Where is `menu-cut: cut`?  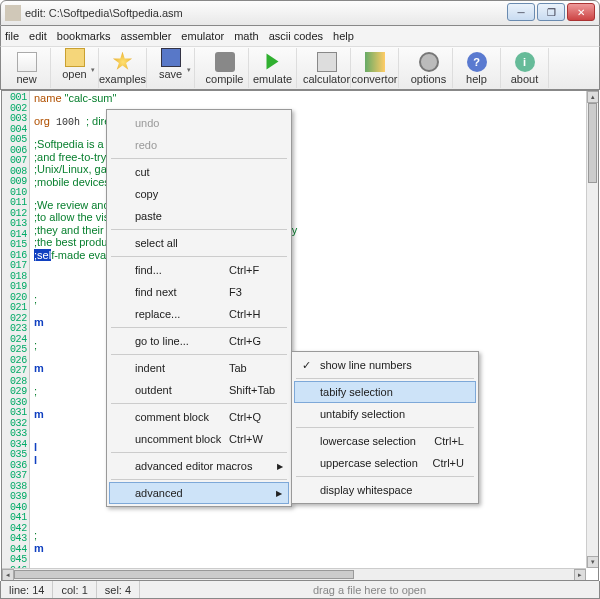
menu-cut: cut is located at coordinates (199, 172).